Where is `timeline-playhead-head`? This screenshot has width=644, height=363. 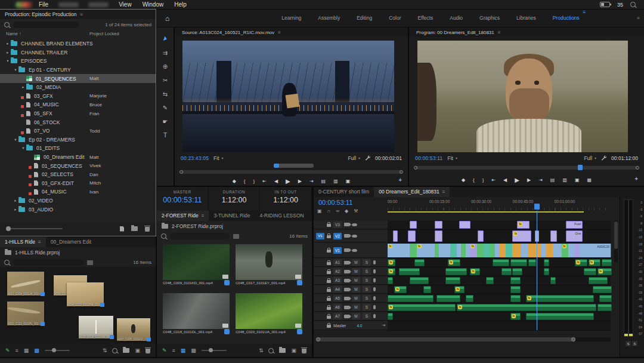 timeline-playhead-head is located at coordinates (537, 207).